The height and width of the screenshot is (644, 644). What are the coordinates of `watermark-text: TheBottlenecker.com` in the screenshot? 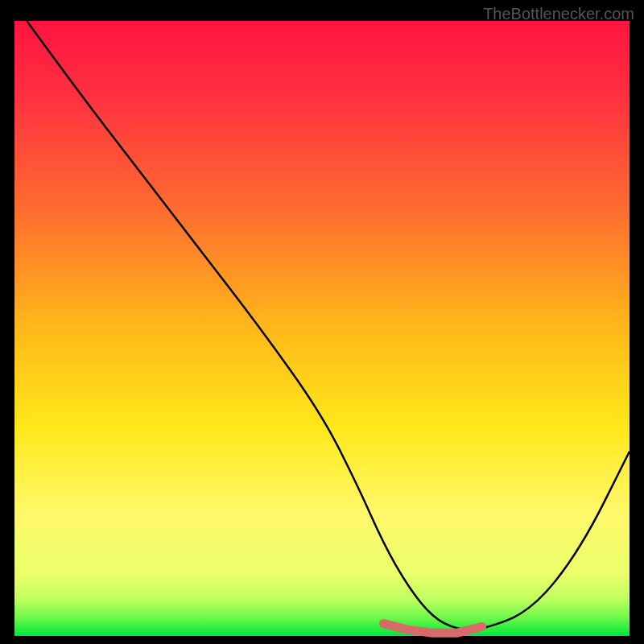 It's located at (559, 14).